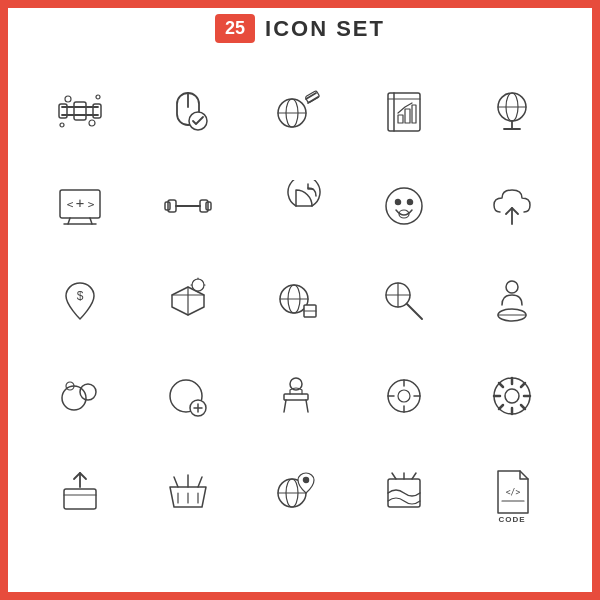  I want to click on pie-chart-refresh-icon, so click(296, 206).